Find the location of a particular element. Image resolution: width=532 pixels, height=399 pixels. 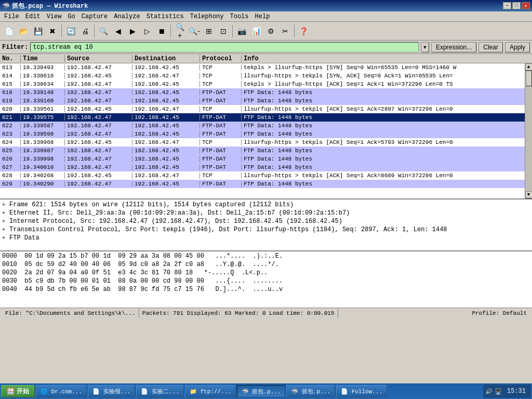

tb-prev: ◀ is located at coordinates (118, 31).